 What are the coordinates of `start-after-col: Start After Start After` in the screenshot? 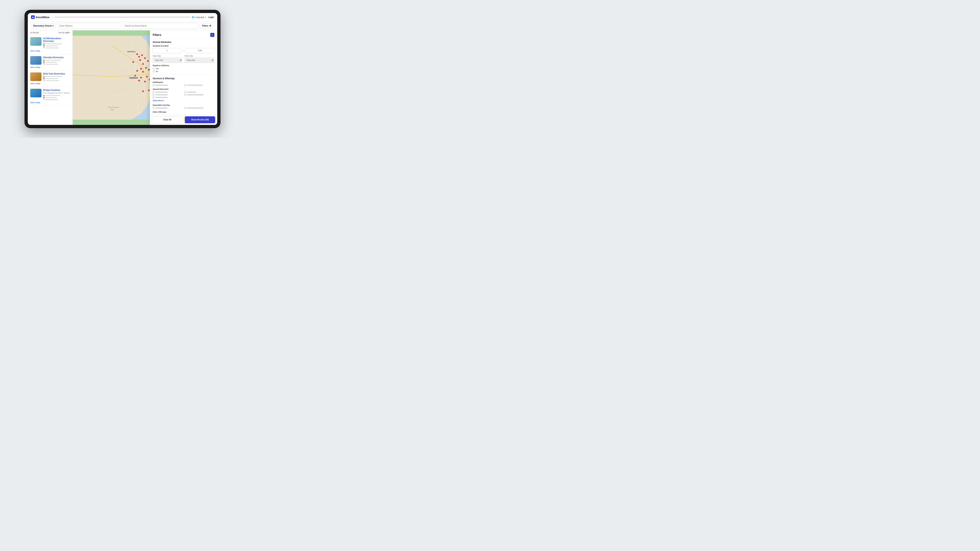 It's located at (167, 59).